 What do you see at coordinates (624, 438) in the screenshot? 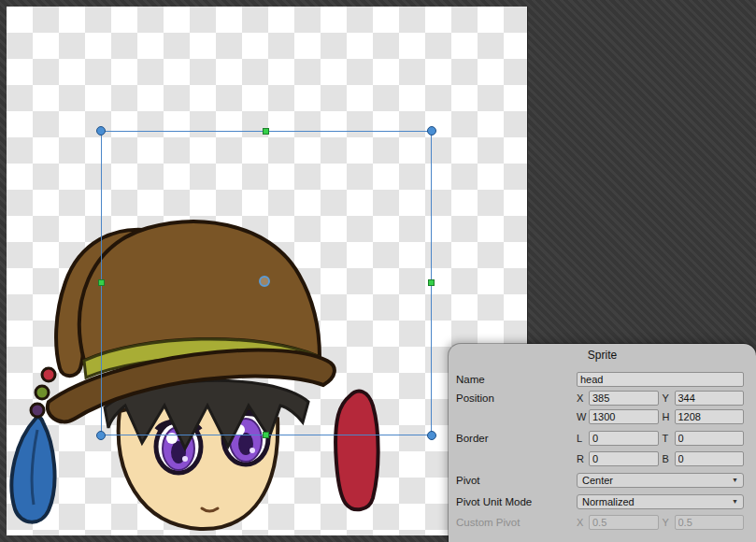
I see `border-l-input` at bounding box center [624, 438].